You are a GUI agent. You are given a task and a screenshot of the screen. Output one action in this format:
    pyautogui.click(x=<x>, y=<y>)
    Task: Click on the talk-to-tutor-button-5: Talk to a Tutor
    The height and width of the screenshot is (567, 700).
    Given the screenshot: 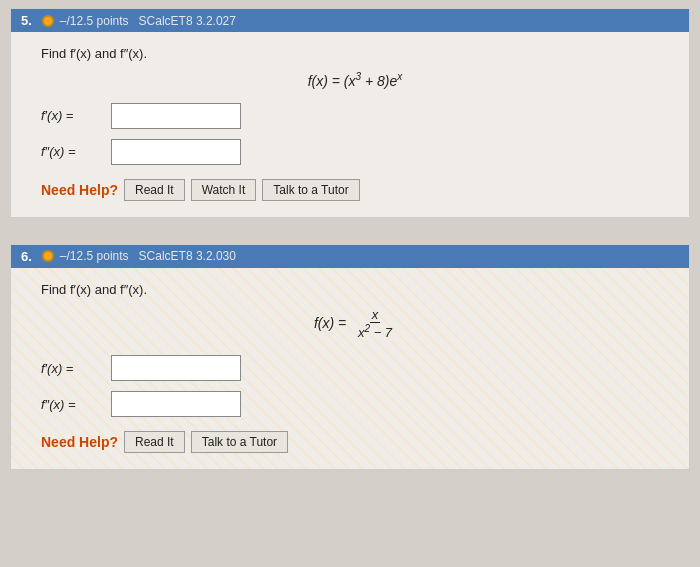 What is the action you would take?
    pyautogui.click(x=310, y=190)
    